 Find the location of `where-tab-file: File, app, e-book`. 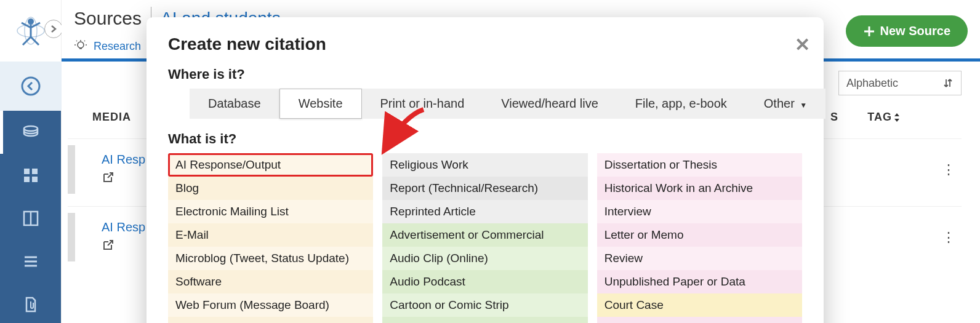

where-tab-file: File, app, e-book is located at coordinates (681, 103).